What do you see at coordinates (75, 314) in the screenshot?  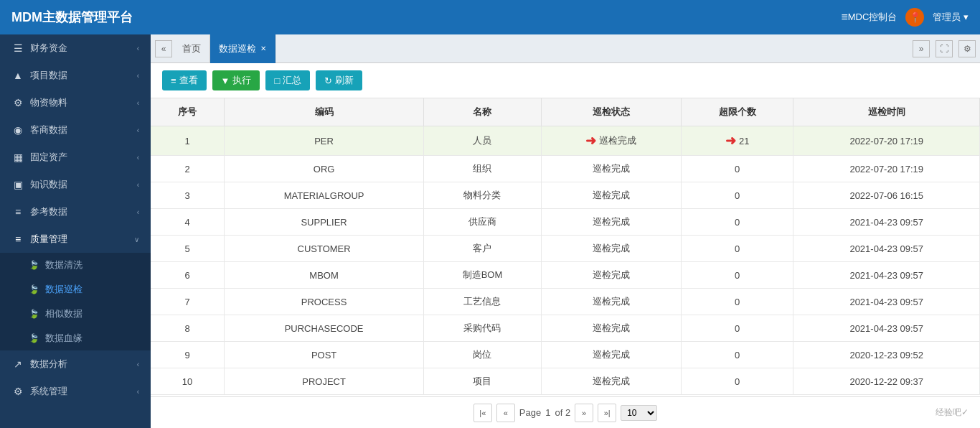 I see `sidebar-item-similar-data: 🍃 相似数据` at bounding box center [75, 314].